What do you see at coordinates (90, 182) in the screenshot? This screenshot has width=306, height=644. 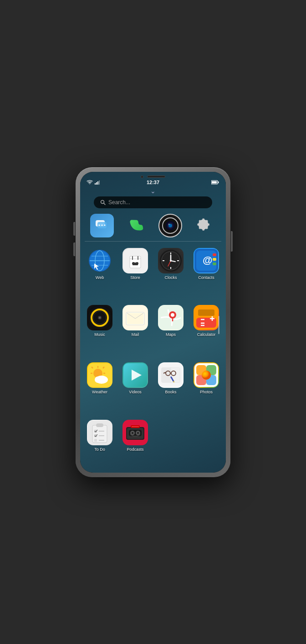 I see `wifi-icon` at bounding box center [90, 182].